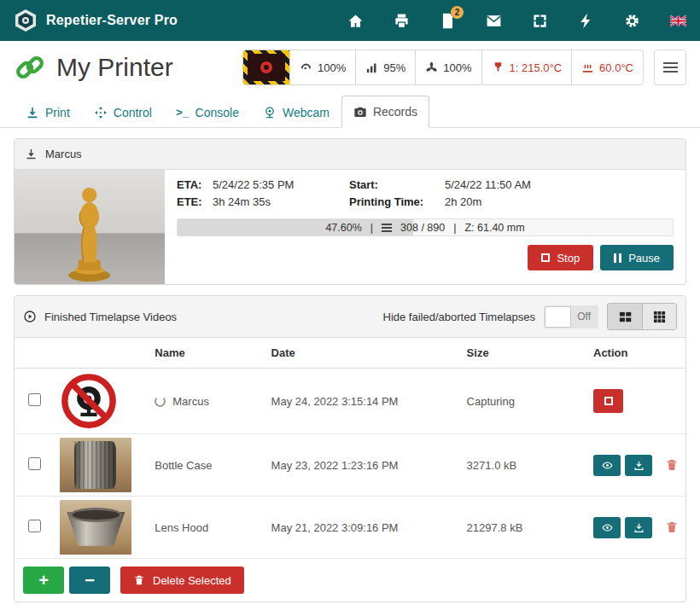  Describe the element at coordinates (609, 401) in the screenshot. I see `stop-capture-icon` at that location.